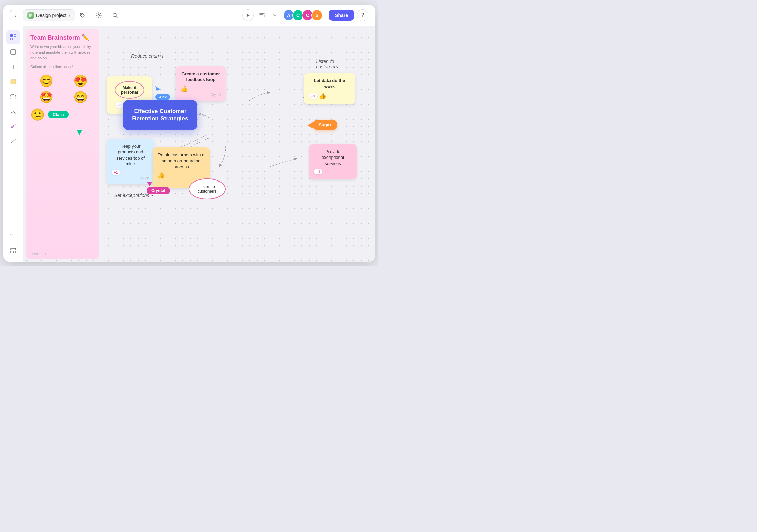  What do you see at coordinates (13, 52) in the screenshot?
I see `rect-tool` at bounding box center [13, 52].